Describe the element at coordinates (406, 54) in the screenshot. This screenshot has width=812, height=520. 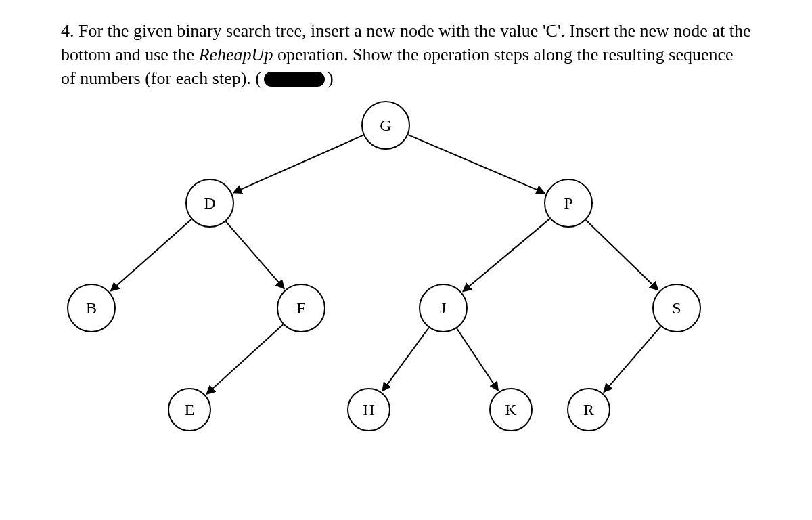
I see `question-text: 4. For the given binary search tree, ins…` at that location.